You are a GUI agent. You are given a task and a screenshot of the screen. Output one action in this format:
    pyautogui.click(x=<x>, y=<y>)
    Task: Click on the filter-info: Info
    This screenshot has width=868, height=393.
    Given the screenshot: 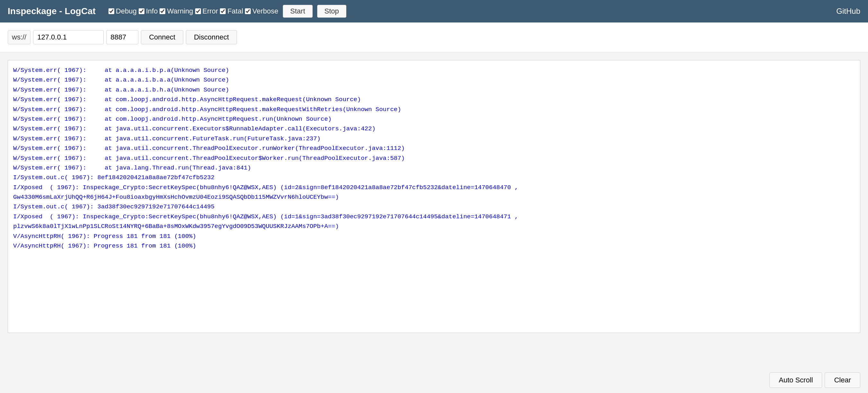 What is the action you would take?
    pyautogui.click(x=148, y=11)
    